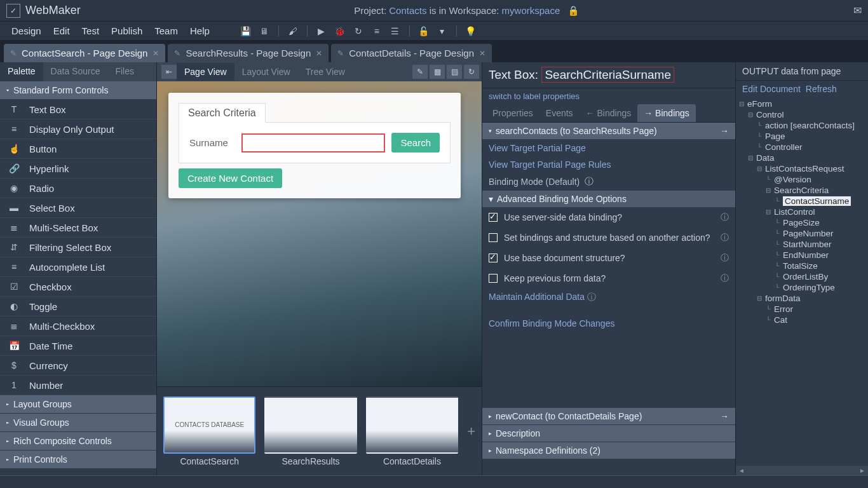 The width and height of the screenshot is (868, 488). I want to click on tab-layout-view: Layout View, so click(266, 72).